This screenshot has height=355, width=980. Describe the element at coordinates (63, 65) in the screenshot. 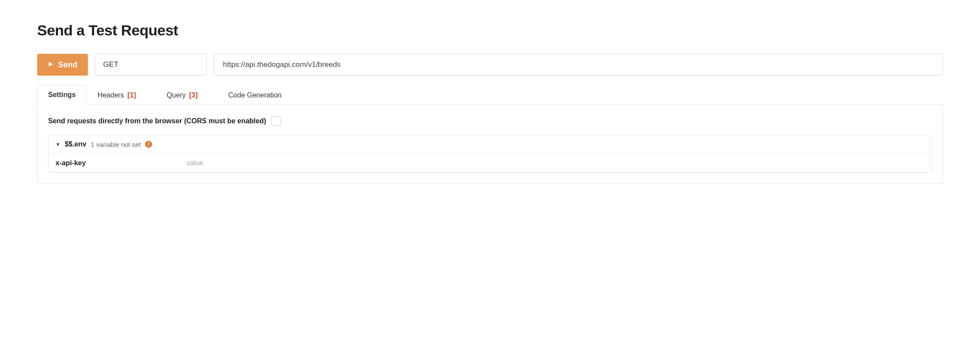

I see `send-button: Send` at that location.